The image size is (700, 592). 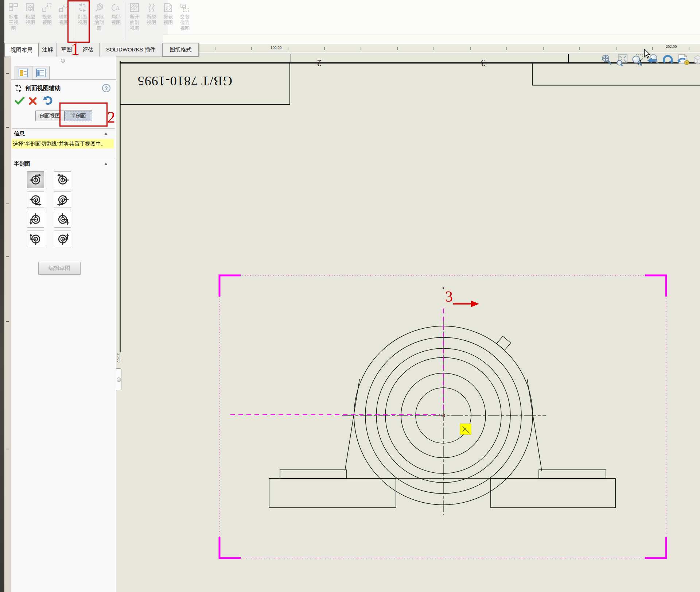 What do you see at coordinates (41, 73) in the screenshot?
I see `feature-manager-icon` at bounding box center [41, 73].